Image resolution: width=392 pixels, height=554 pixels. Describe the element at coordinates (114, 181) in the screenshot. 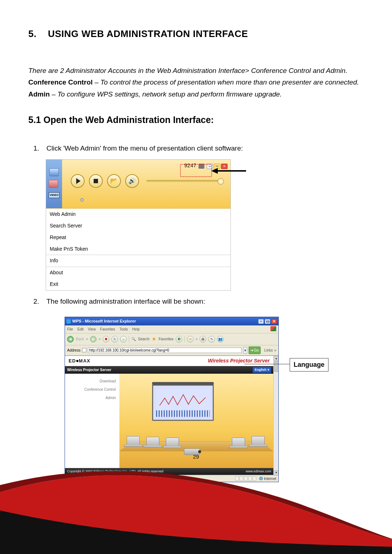

I see `open-button: 📂` at that location.